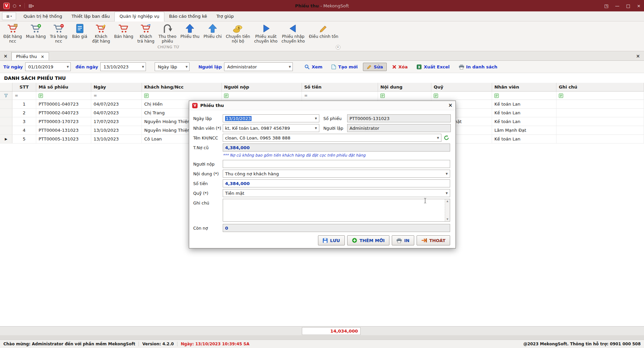 This screenshot has height=348, width=644. I want to click on in-danh-sach-button: In danh sách, so click(478, 67).